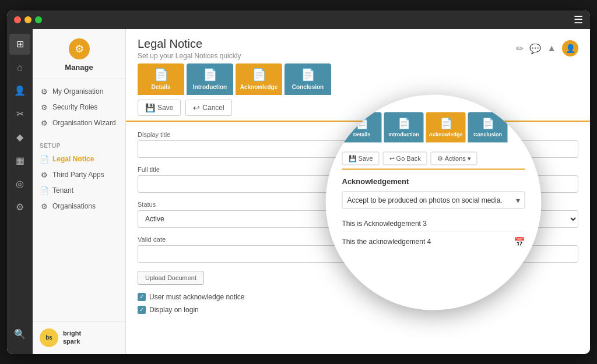 The width and height of the screenshot is (597, 364). I want to click on checkbox-row-acknowledge: ✓ User must acknowledge notice, so click(358, 297).